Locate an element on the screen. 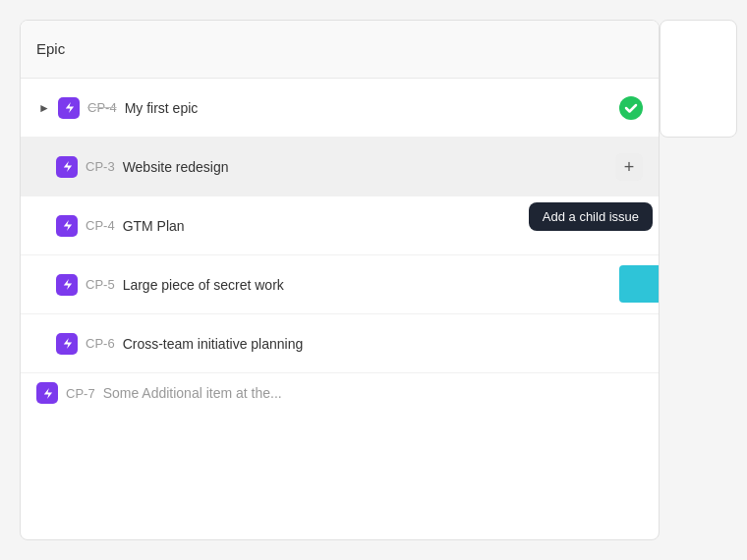 This screenshot has width=747, height=560. row-cp4-child: CP-4 GTM Plan is located at coordinates (340, 226).